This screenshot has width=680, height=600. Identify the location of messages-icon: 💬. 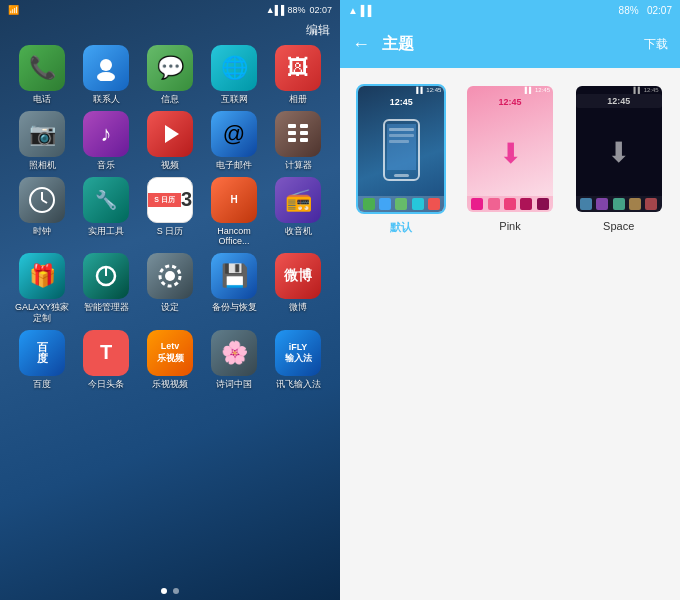
(170, 68).